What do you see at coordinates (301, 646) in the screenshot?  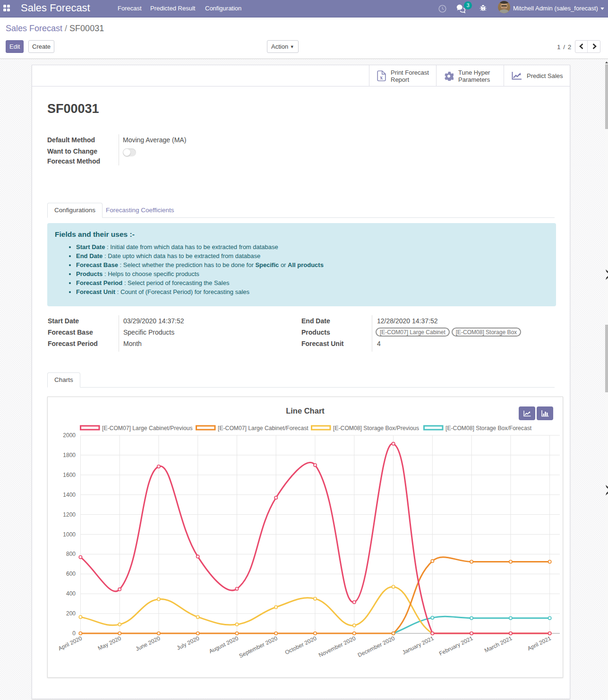 I see `svg-text: October 2020` at bounding box center [301, 646].